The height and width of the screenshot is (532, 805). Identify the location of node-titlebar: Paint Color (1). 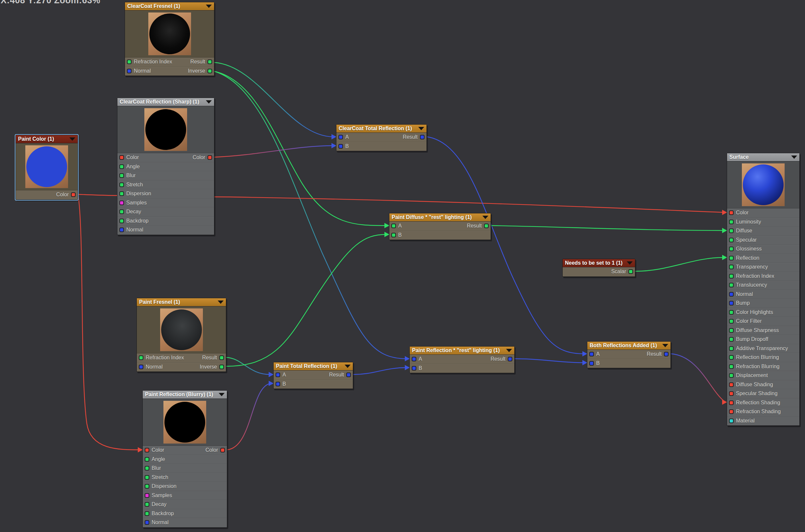
(47, 139).